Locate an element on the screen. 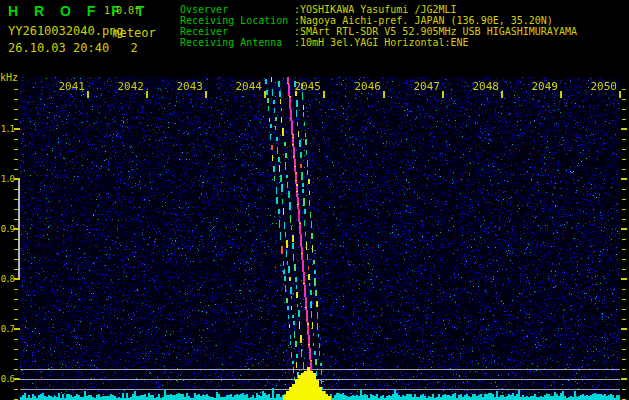  x-axis-time-label: 2043 is located at coordinates (186, 86).